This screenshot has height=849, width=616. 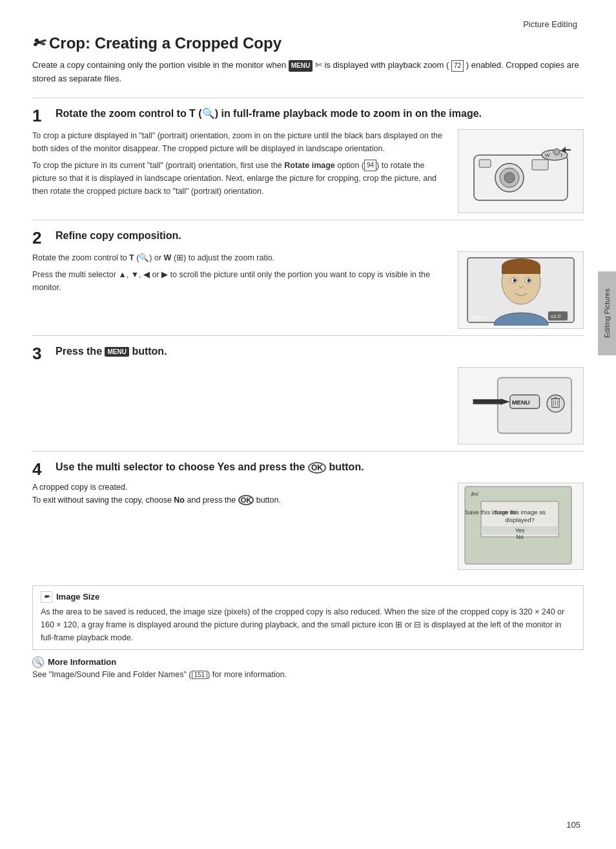 I want to click on more-info-section: 🔍 More Information See "Image/Sound File…, so click(x=308, y=668).